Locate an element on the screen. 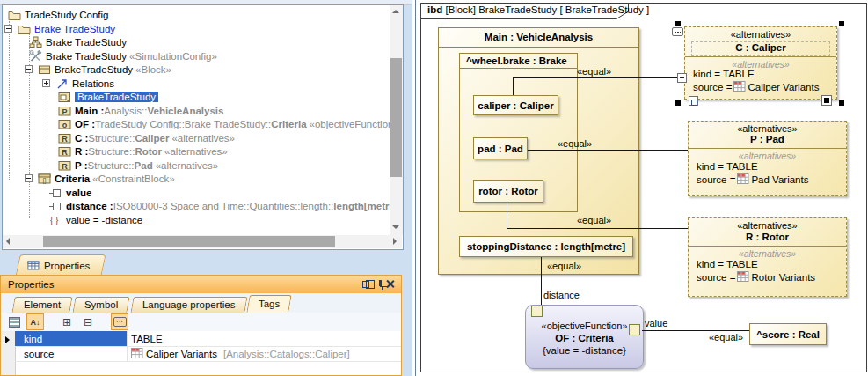 The width and height of the screenshot is (868, 376). tree-vertical-scrollbar is located at coordinates (396, 120).